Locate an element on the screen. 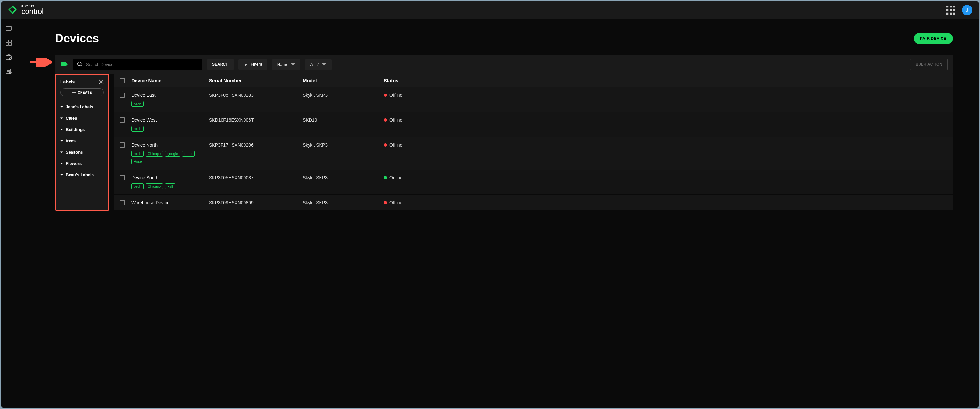 The height and width of the screenshot is (409, 980). device-serial: SKD10F16ESXN006T is located at coordinates (256, 120).